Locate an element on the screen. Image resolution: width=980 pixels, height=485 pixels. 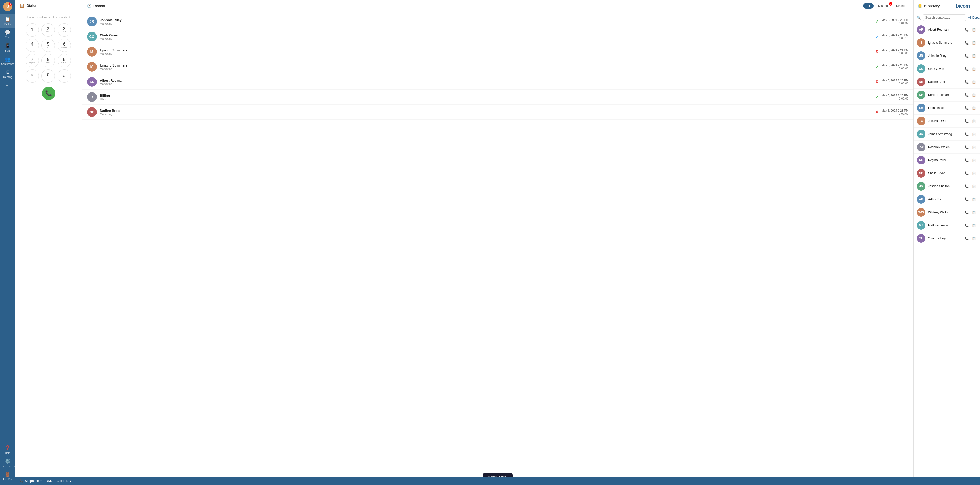
directory-item: AR Albert Redman 📞 📋 is located at coordinates (947, 30).